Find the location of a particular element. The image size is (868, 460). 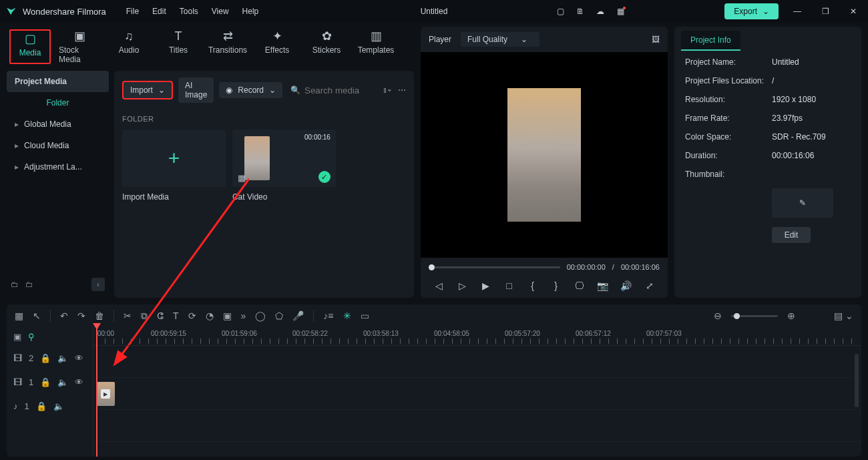

new-folder-icon: 🗀 is located at coordinates (15, 284).